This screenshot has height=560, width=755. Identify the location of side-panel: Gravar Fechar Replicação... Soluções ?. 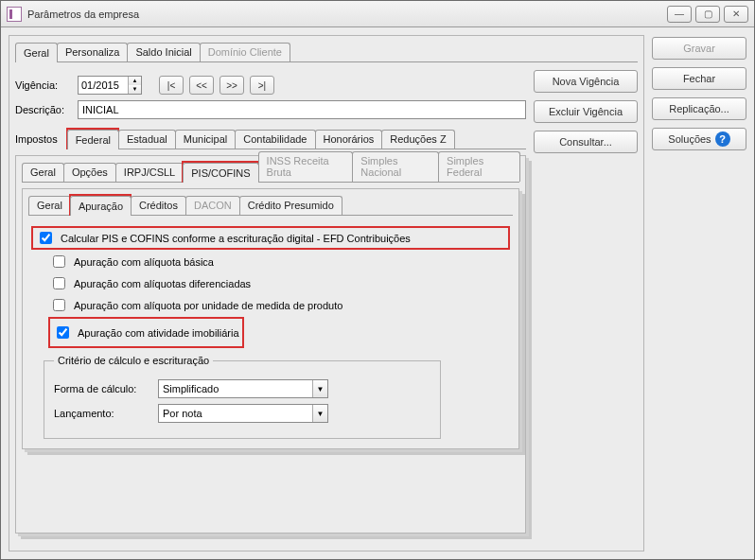
(699, 293).